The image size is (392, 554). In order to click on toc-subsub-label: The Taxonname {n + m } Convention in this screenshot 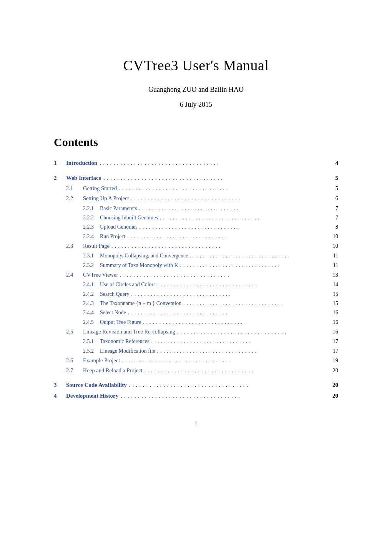, I will do `click(141, 304)`.